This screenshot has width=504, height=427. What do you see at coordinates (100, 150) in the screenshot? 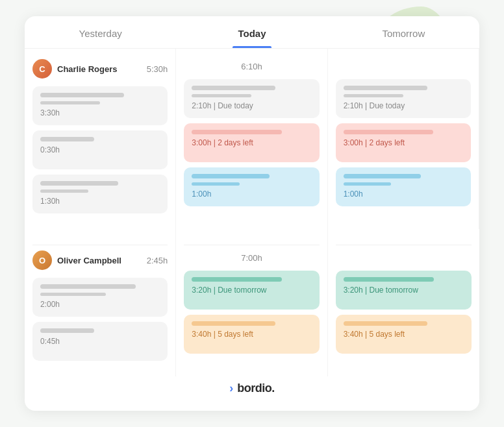
I see `charlie-y-card-2: 0:30h` at bounding box center [100, 150].